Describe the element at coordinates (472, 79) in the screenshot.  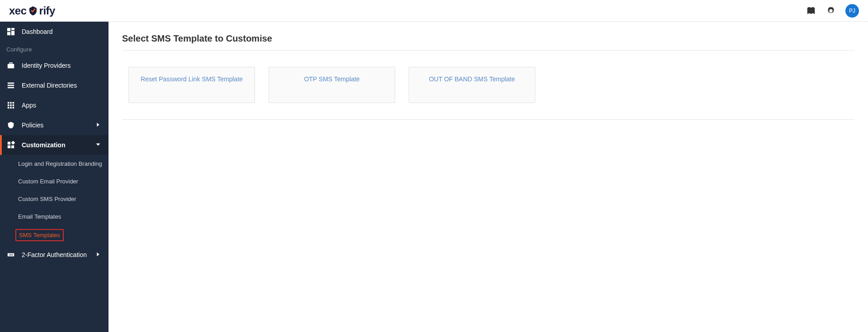
I see `card-label: OUT OF BAND SMS Template` at that location.